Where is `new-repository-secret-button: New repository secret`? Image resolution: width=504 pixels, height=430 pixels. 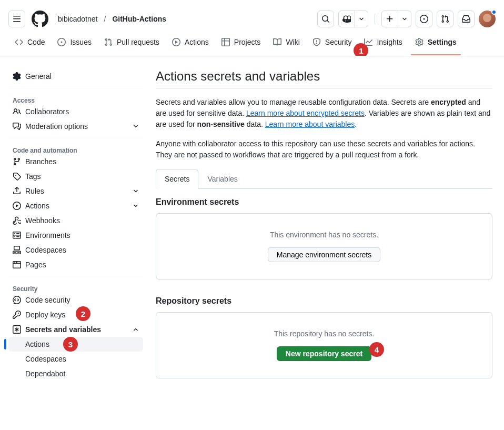
new-repository-secret-button: New repository secret is located at coordinates (324, 354).